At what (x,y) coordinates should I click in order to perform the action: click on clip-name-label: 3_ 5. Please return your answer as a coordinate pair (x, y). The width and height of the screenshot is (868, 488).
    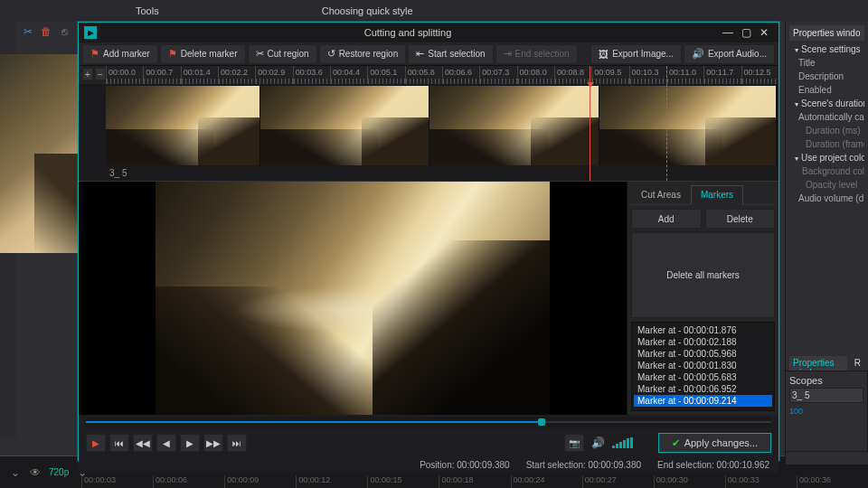
    Looking at the image, I should click on (118, 174).